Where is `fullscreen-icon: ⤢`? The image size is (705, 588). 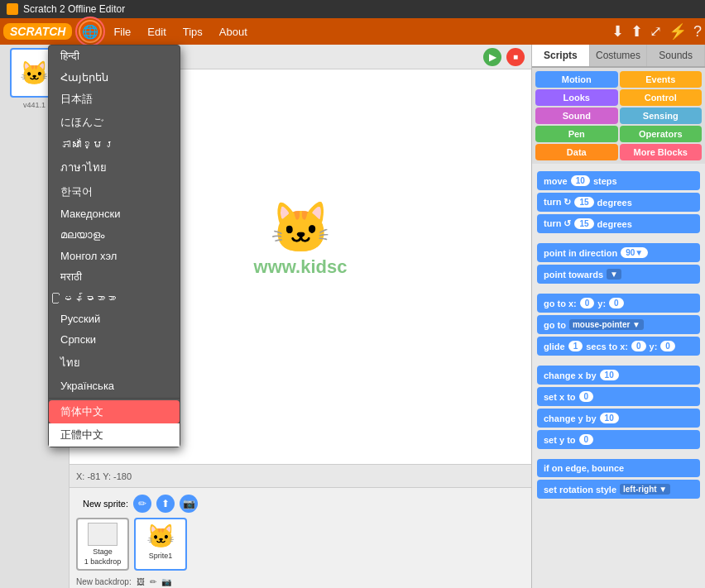
fullscreen-icon: ⤢ is located at coordinates (655, 31).